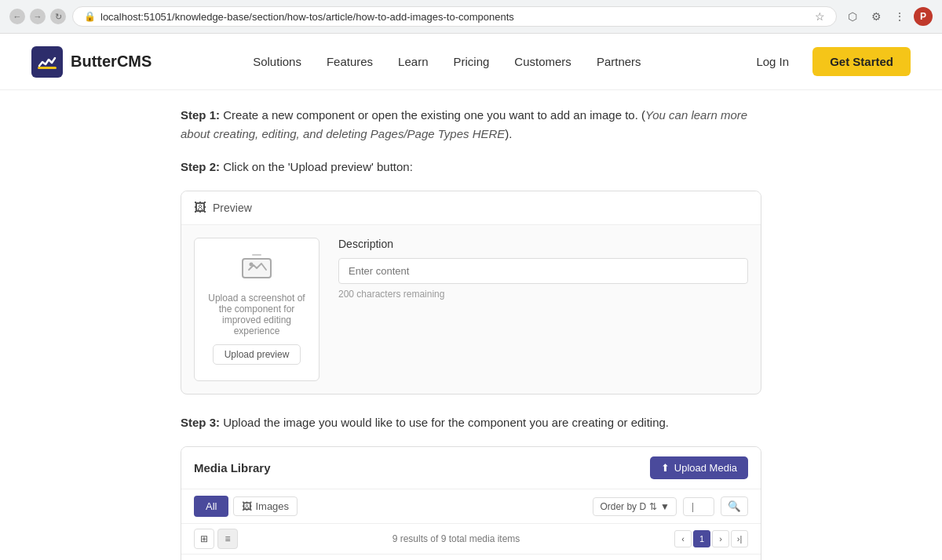 This screenshot has width=942, height=560. What do you see at coordinates (471, 167) in the screenshot?
I see `step2-text: Step 2: Click on the 'Upload preview' bu…` at bounding box center [471, 167].